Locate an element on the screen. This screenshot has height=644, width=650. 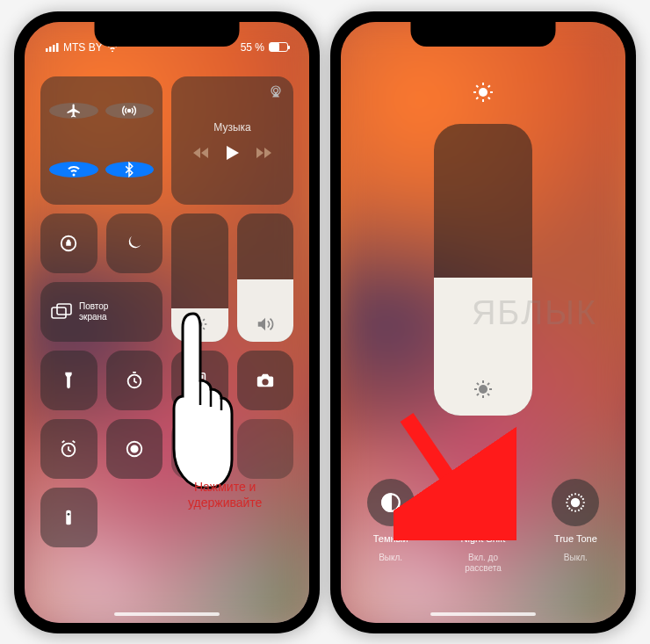
calculator-button is located at coordinates (200, 380).